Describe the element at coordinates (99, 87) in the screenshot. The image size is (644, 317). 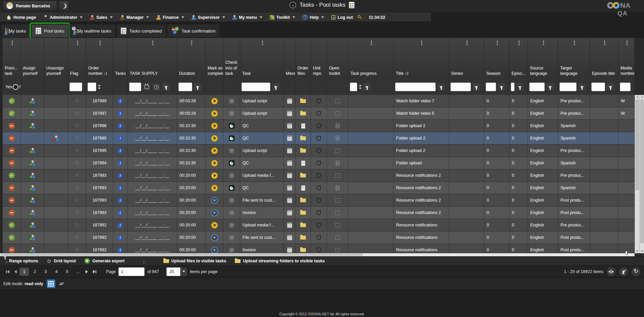
I see `number-spinner` at that location.